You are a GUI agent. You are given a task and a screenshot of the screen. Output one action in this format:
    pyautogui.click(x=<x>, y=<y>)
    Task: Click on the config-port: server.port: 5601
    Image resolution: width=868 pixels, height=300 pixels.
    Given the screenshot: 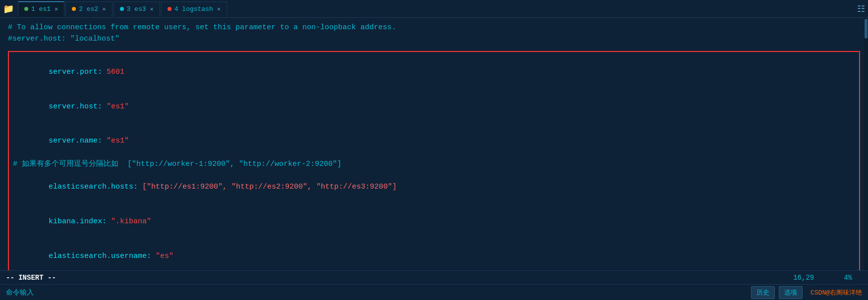 What is the action you would take?
    pyautogui.click(x=434, y=72)
    